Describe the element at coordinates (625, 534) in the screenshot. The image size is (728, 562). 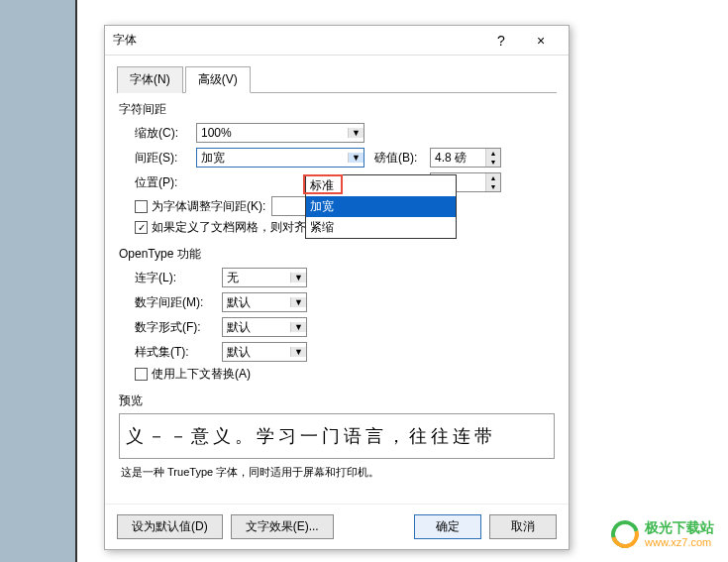
I see `logo-icon` at that location.